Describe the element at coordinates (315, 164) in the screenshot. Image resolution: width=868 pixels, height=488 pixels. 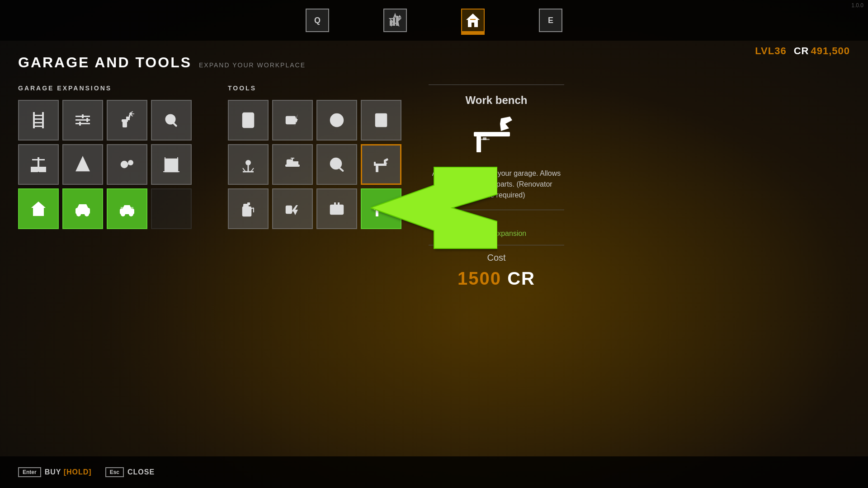
I see `tools-panel: TOOLS` at that location.